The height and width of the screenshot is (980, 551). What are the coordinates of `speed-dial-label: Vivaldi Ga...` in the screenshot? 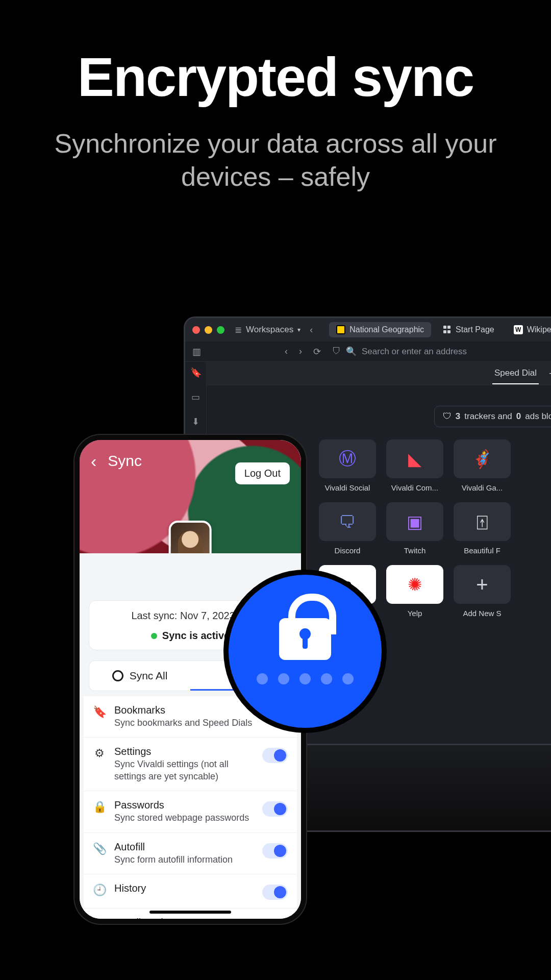 It's located at (482, 488).